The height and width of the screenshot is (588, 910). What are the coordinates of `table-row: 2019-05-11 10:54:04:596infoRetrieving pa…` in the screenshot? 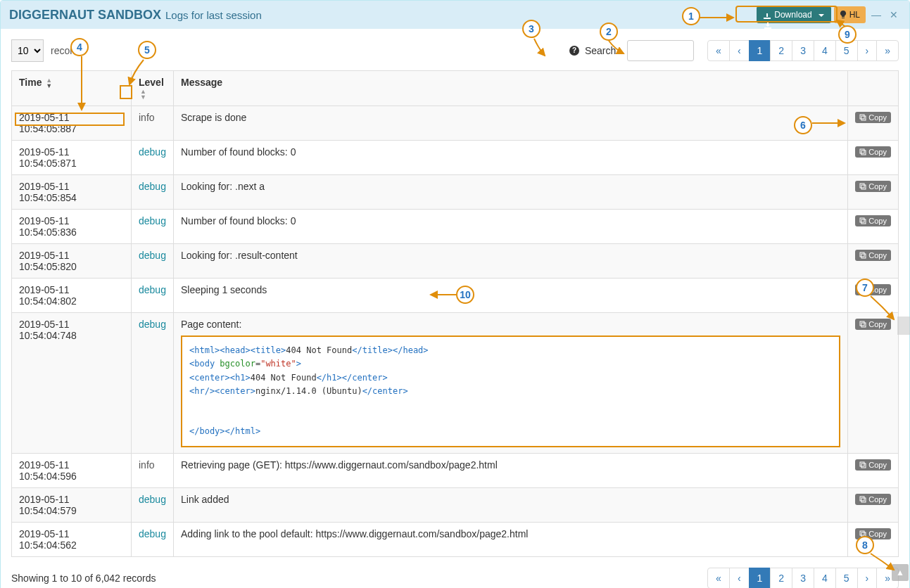 It's located at (455, 470).